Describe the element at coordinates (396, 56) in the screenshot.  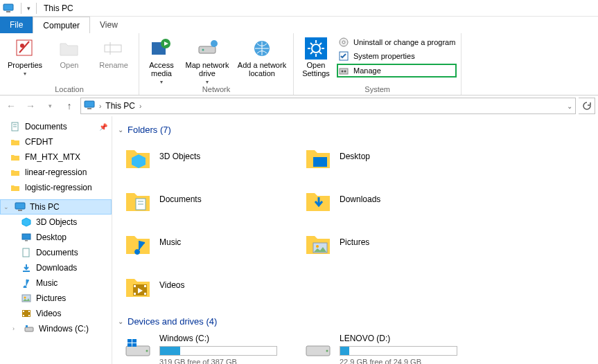
I see `system-properties-button: System properties` at that location.